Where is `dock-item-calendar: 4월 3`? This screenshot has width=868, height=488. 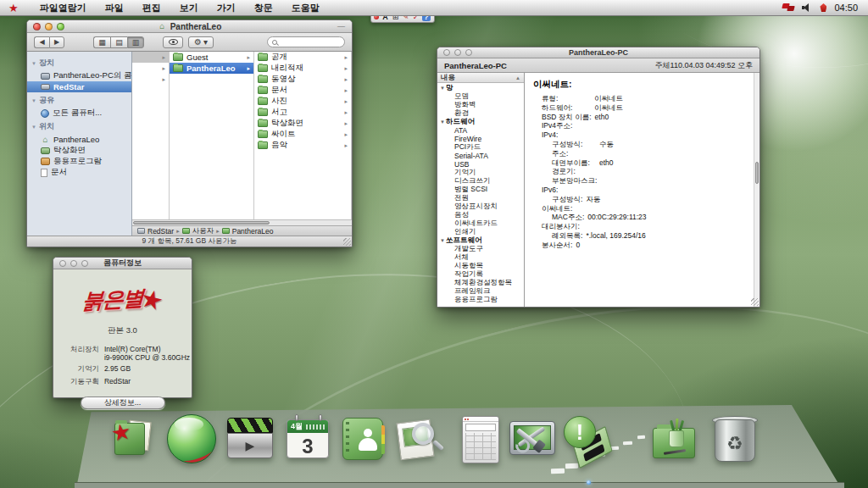 dock-item-calendar: 4월 3 is located at coordinates (309, 439).